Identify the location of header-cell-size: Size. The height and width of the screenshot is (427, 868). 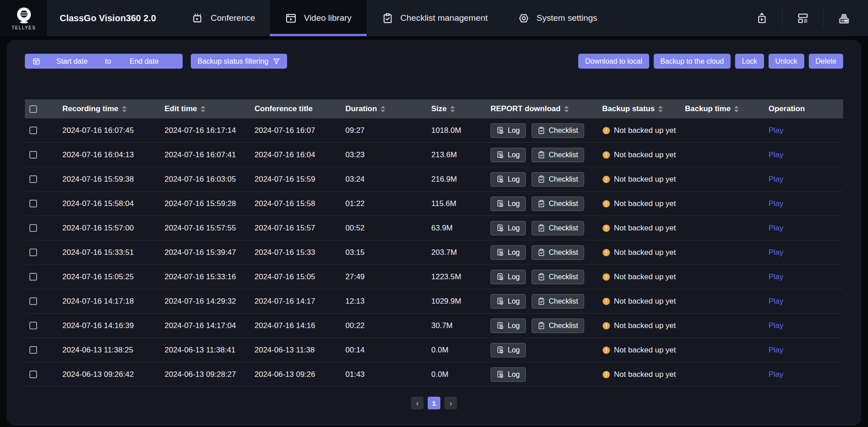
(461, 109).